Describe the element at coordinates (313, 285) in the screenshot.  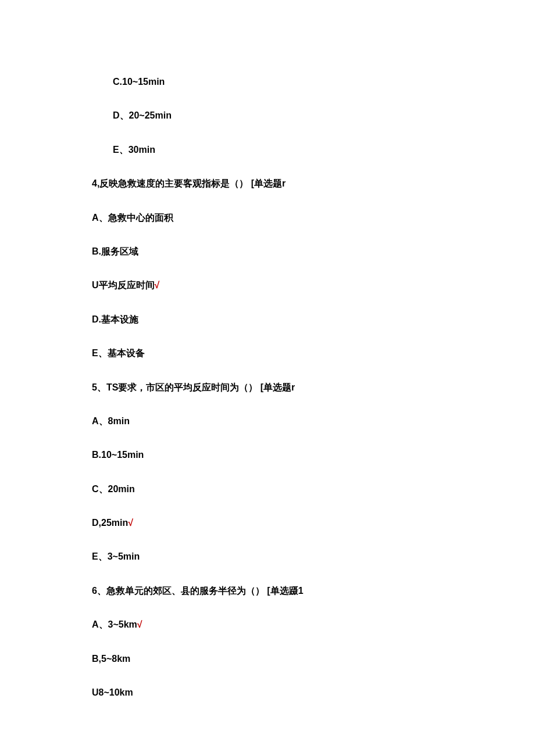
I see `q4-option-c: U平均反应时间√` at that location.